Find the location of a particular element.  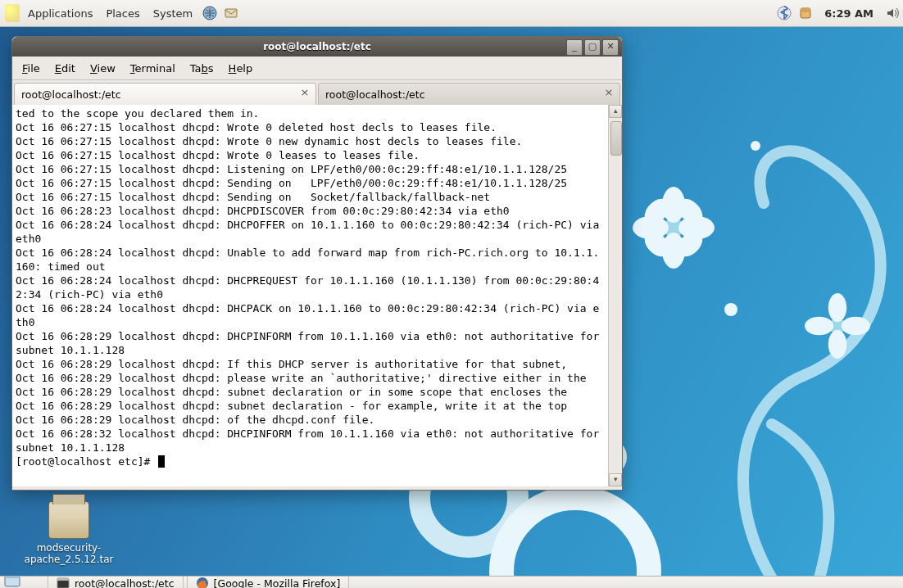

menu-places: Places is located at coordinates (123, 13).